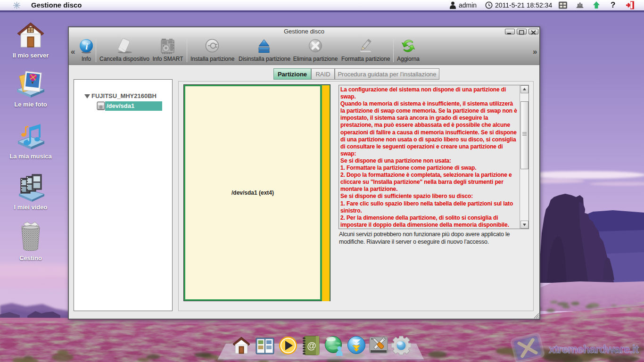  What do you see at coordinates (594, 349) in the screenshot?
I see `svg-text: xtremehardware.it` at bounding box center [594, 349].